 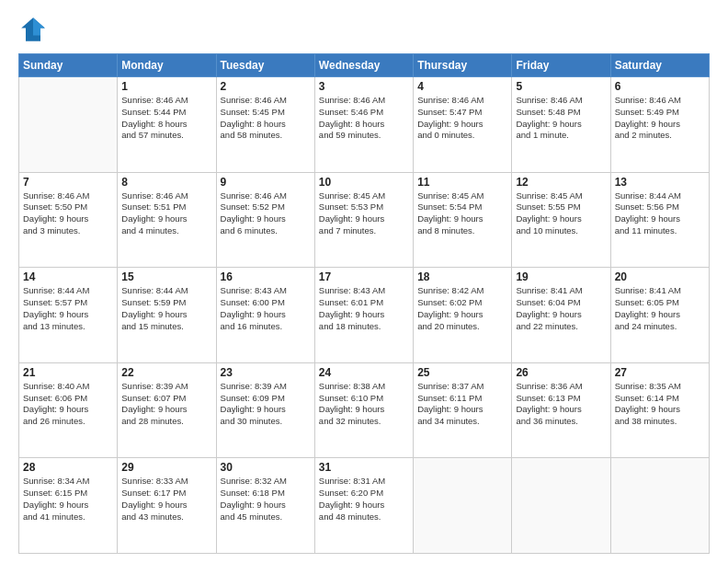 What do you see at coordinates (266, 118) in the screenshot?
I see `day-info: Sunrise: 8:46 AM Sunset: 5:45 PM Dayligh…` at bounding box center [266, 118].